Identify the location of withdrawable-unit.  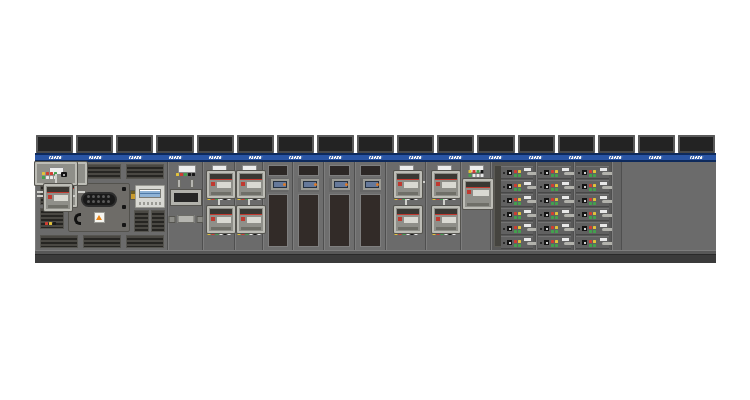
(186, 219).